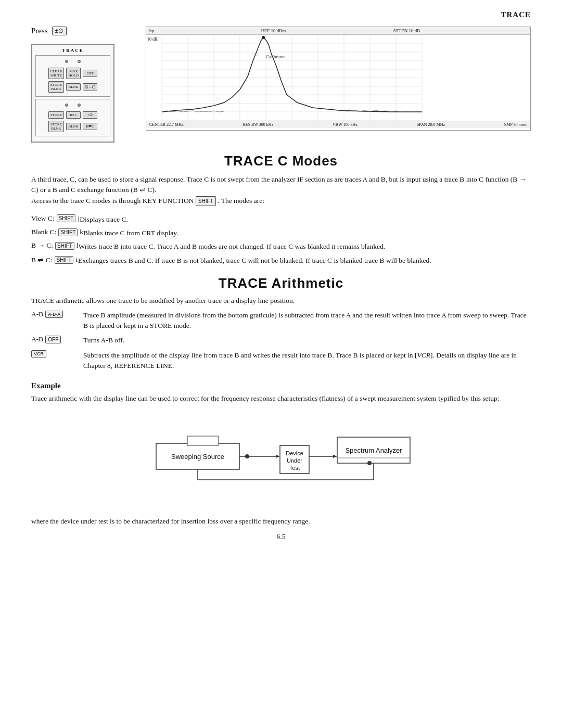 This screenshot has height=728, width=562. Describe the element at coordinates (374, 451) in the screenshot. I see `svg-text: Spectrum Analyzer` at that location.